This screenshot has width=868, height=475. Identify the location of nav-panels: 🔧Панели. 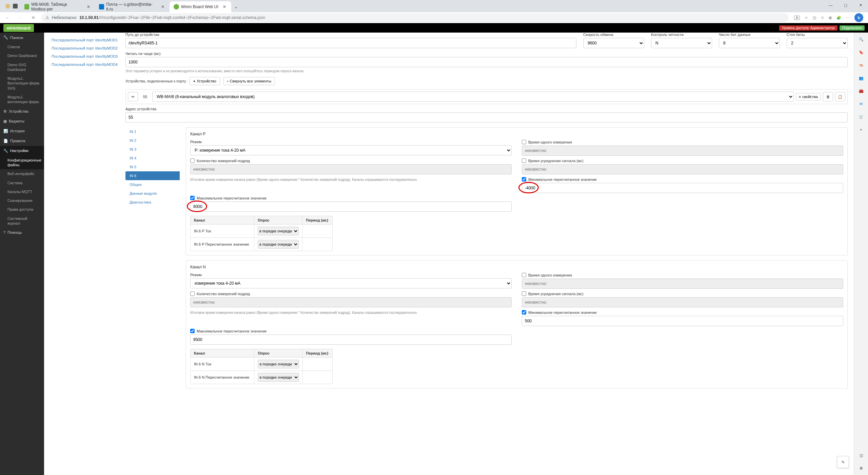
(22, 37).